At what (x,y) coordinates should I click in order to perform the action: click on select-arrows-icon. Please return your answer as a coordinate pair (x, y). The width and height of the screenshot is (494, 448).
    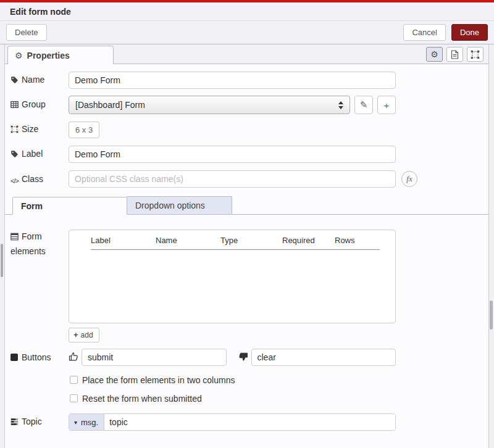
    Looking at the image, I should click on (341, 105).